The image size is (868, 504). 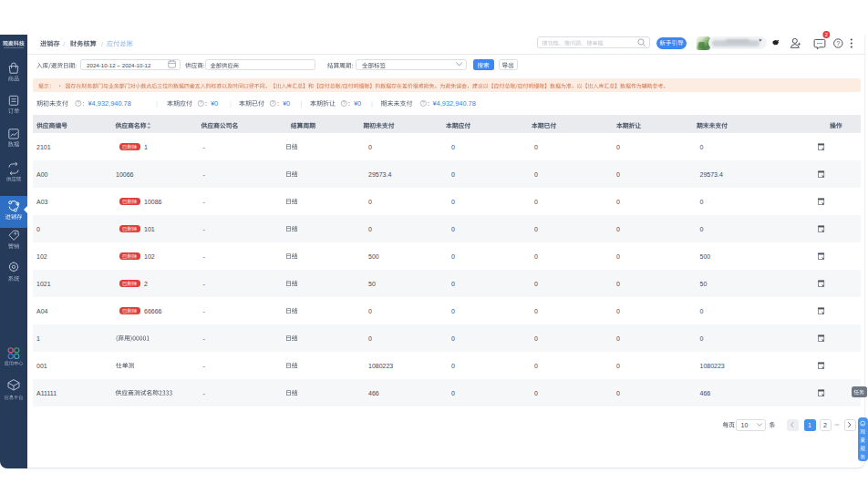 I want to click on svg-text: A03, so click(x=42, y=202).